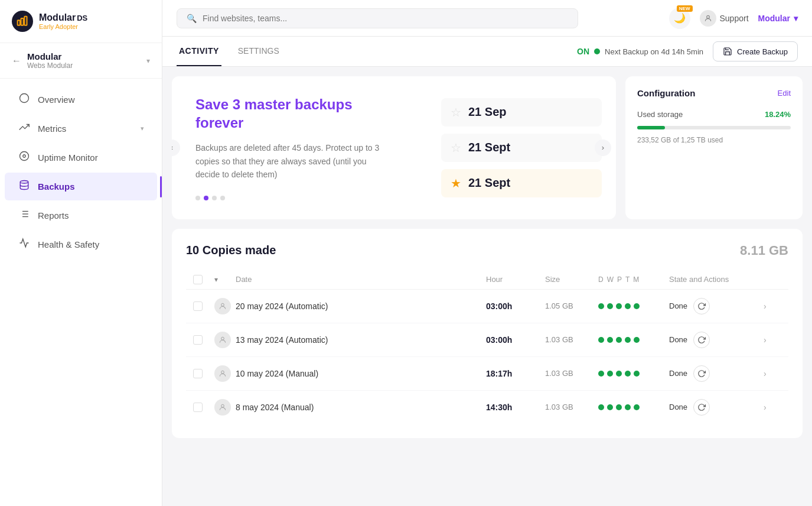  I want to click on row-hour-3: 18:17h, so click(516, 374).